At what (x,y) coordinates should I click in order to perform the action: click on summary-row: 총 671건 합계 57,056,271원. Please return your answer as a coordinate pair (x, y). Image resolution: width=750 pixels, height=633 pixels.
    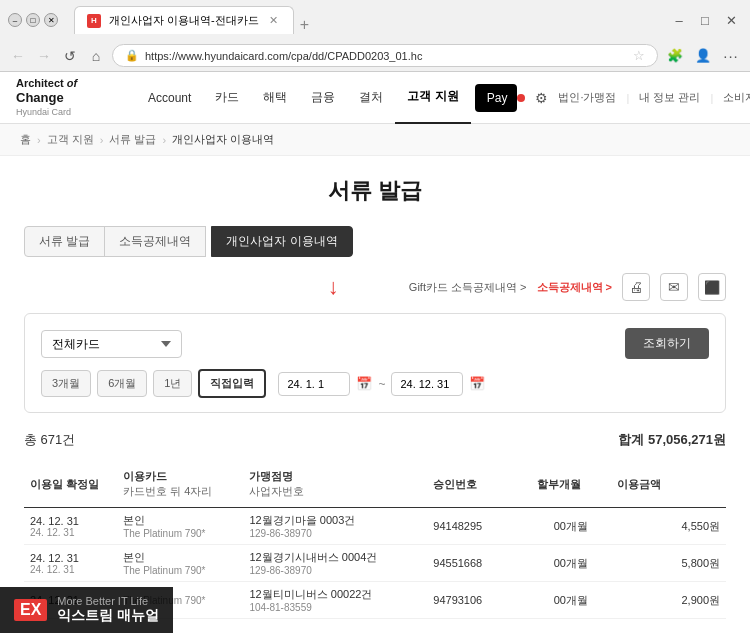
    Looking at the image, I should click on (375, 440).